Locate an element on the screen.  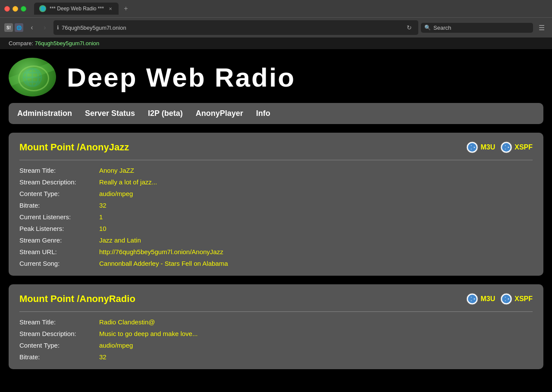
nav-item-i2p-beta: I2P (beta) is located at coordinates (166, 114).